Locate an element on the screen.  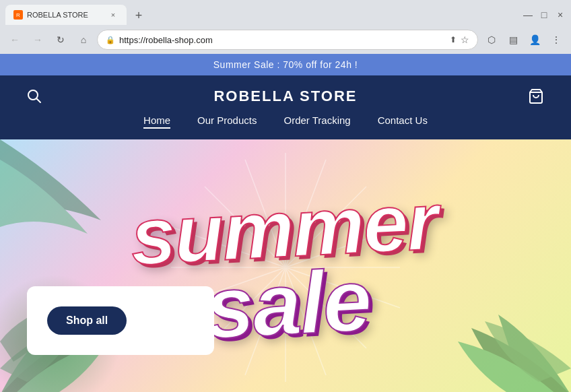
extensions-button: ⬡ is located at coordinates (492, 40).